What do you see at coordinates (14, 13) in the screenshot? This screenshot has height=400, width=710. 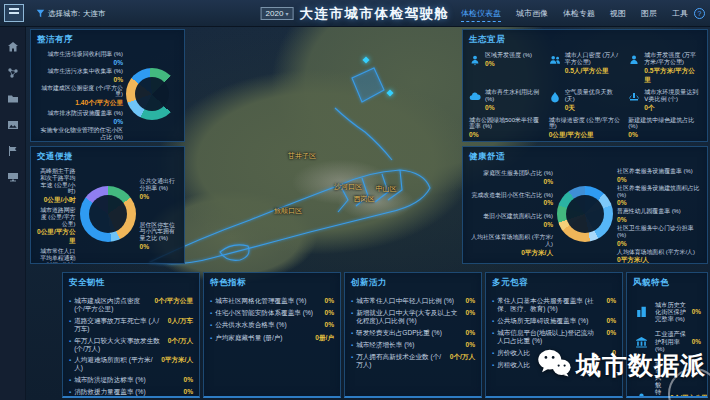 I see `sidebar-toggle-button` at bounding box center [14, 13].